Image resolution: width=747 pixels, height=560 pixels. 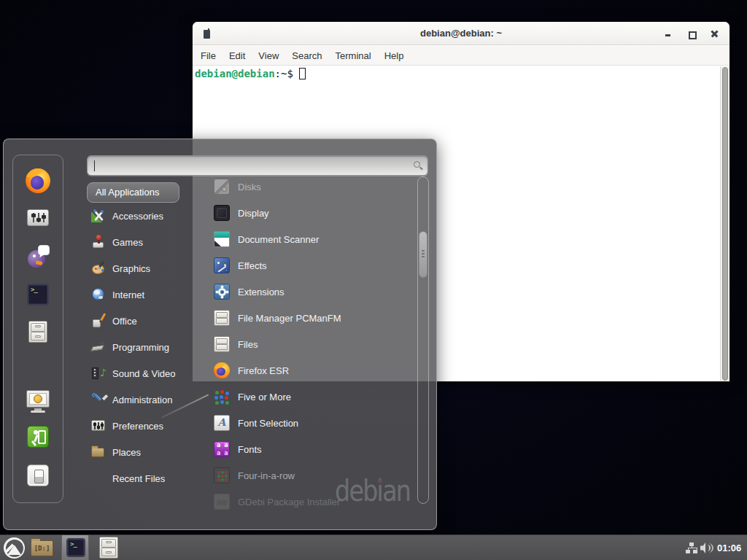 I want to click on app-item-document-scanner: Document Scanner, so click(x=266, y=239).